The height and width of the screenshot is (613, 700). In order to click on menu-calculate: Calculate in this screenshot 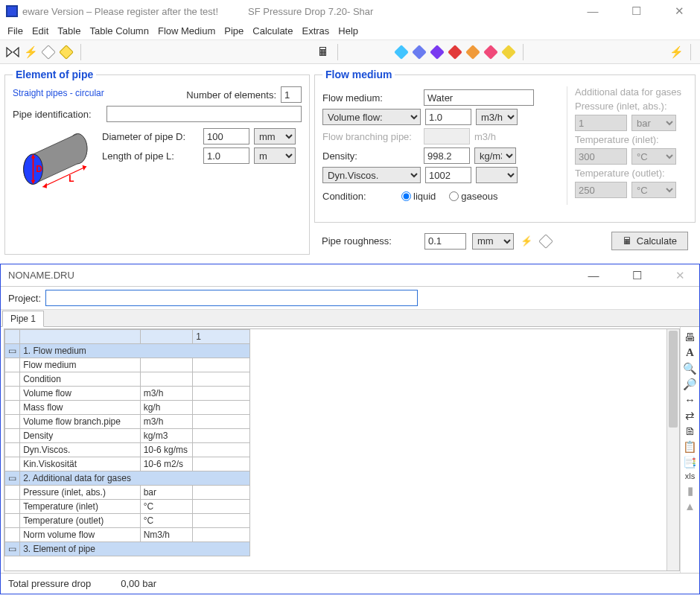, I will do `click(273, 31)`.